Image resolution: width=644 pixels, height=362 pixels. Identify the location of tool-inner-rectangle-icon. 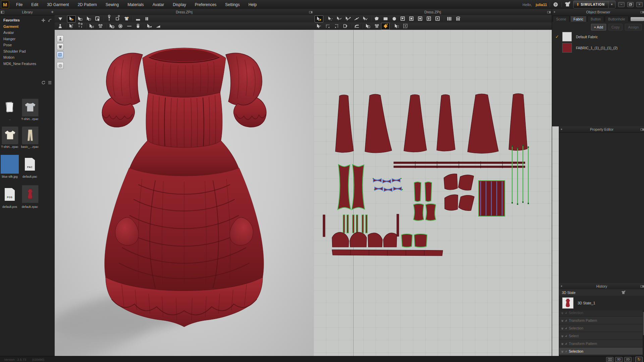
(412, 19).